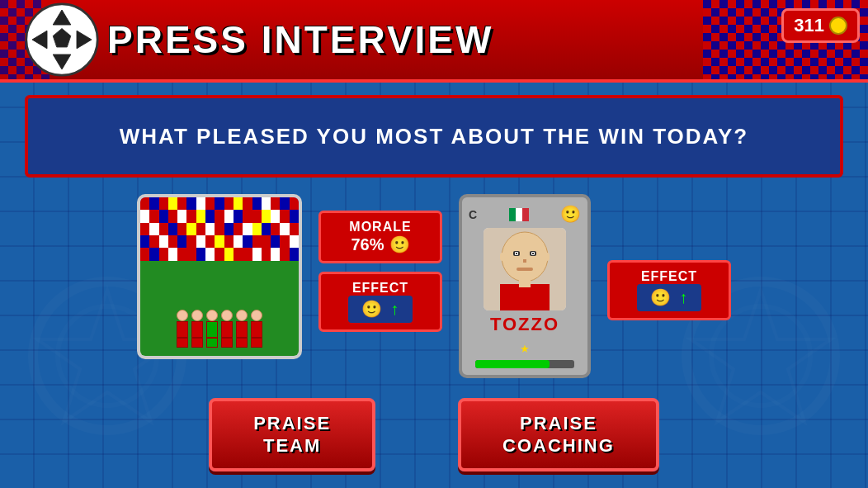 This screenshot has height=488, width=868. What do you see at coordinates (820, 26) in the screenshot?
I see `coin-display: 311` at bounding box center [820, 26].